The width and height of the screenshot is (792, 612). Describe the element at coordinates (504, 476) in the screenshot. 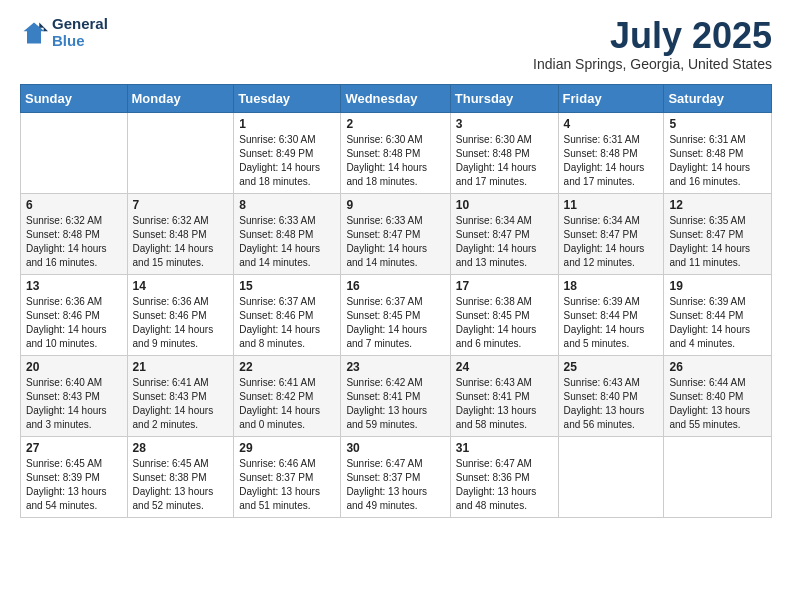

I see `calendar-cell: 31Sunrise: 6:47 AM Sunset: 8:36 PM Dayli…` at that location.